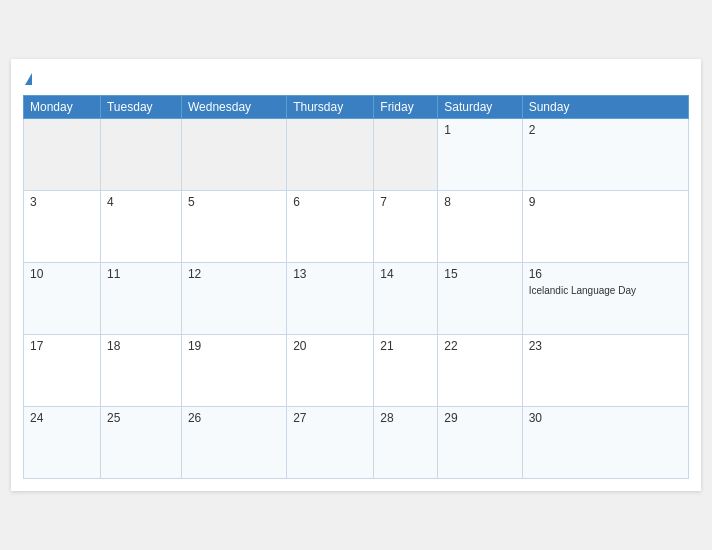 Image resolution: width=712 pixels, height=550 pixels. What do you see at coordinates (62, 346) in the screenshot?
I see `day-number: 17` at bounding box center [62, 346].